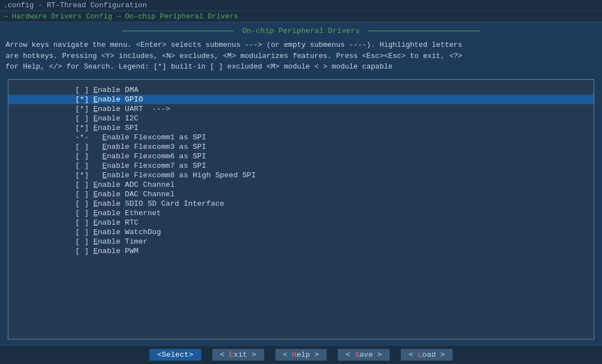  I want to click on menu-item-timer: [ ] Enable Timer, so click(301, 242).